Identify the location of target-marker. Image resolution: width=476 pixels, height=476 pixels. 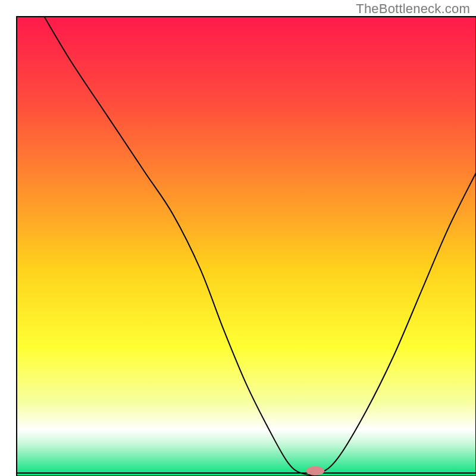
(315, 471).